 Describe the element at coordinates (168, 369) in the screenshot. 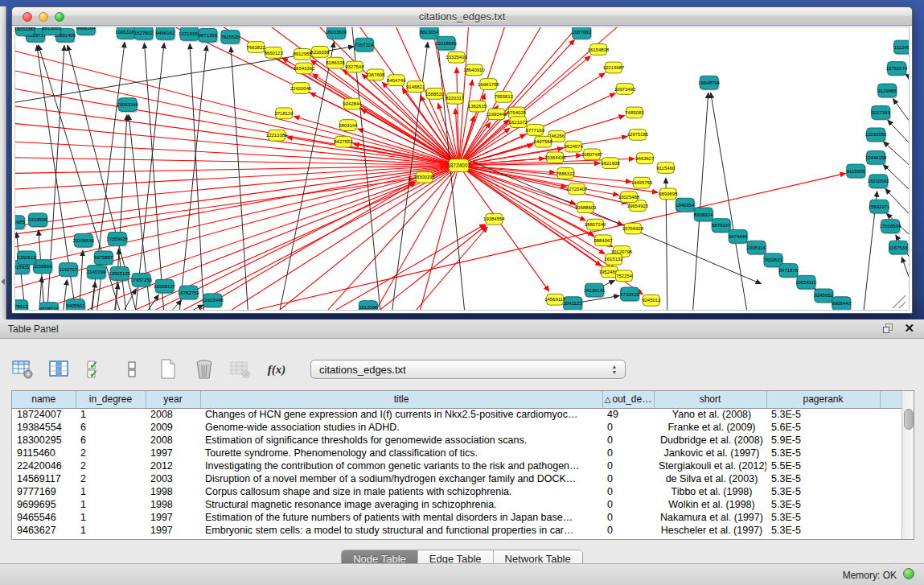

I see `new-table-icon` at that location.